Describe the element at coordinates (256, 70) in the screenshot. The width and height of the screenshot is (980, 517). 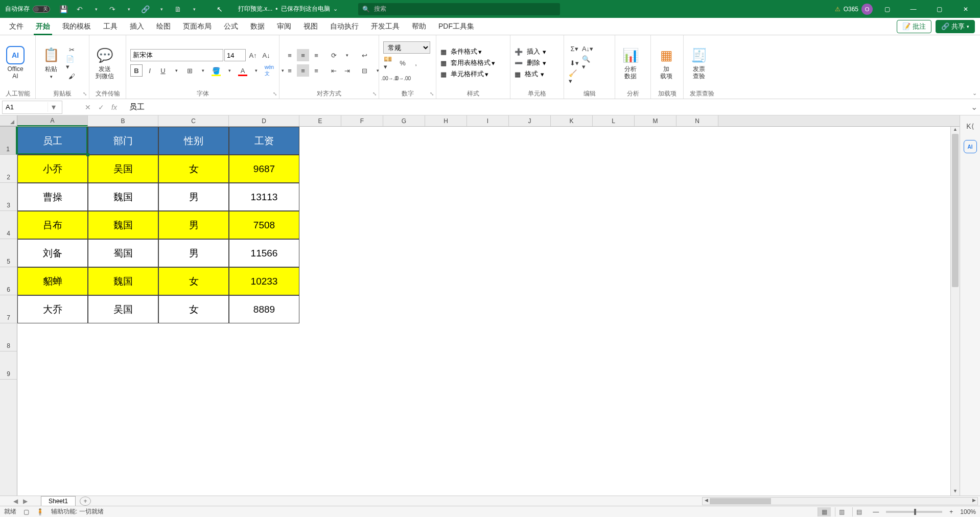
I see `font-color-dropdown-icon: ▾` at that location.